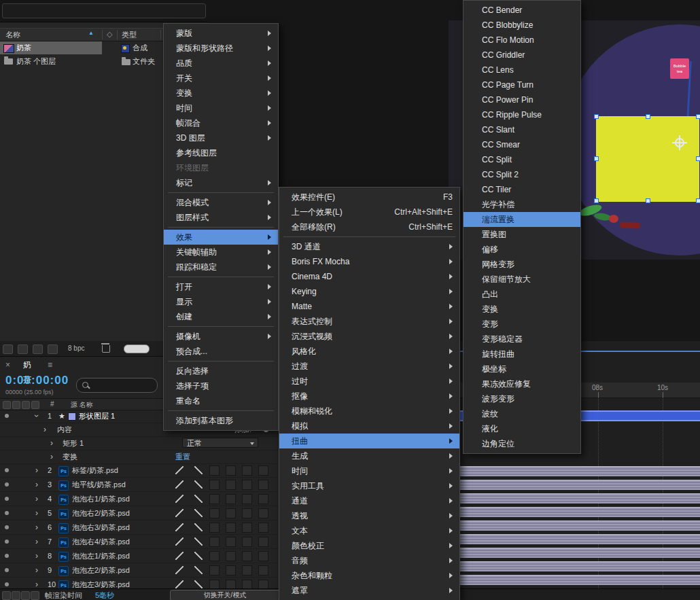  What do you see at coordinates (370, 306) in the screenshot?
I see `menu-item: Matte` at bounding box center [370, 306].